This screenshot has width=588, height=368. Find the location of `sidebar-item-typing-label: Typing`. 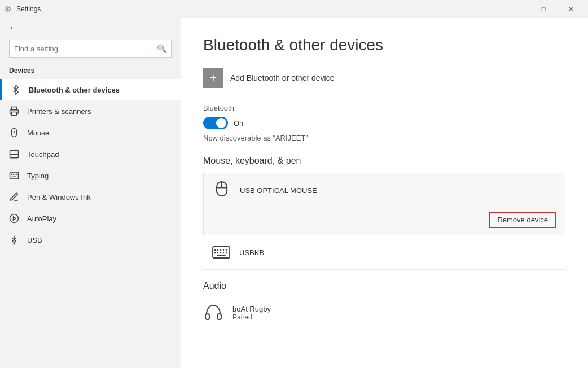

sidebar-item-typing-label: Typing is located at coordinates (38, 176).